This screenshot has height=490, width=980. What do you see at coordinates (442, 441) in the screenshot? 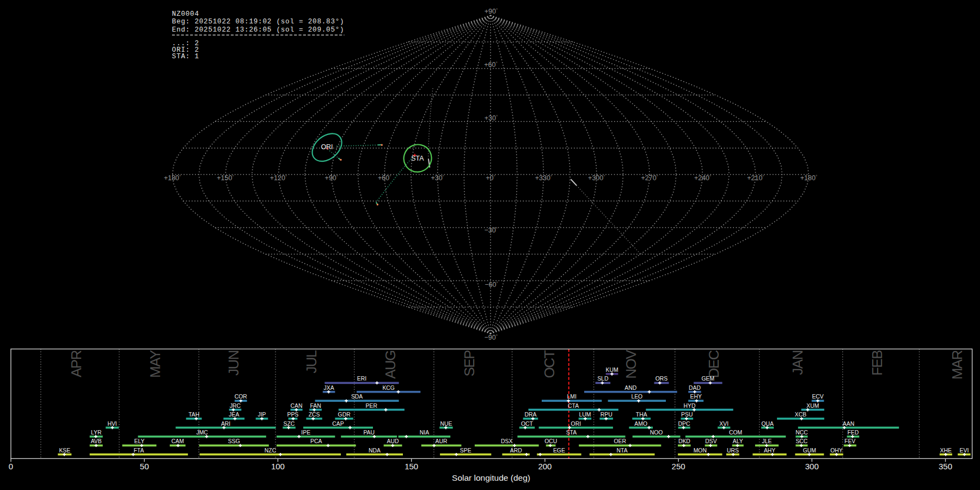
I see `svg-text: AUR` at bounding box center [442, 441].